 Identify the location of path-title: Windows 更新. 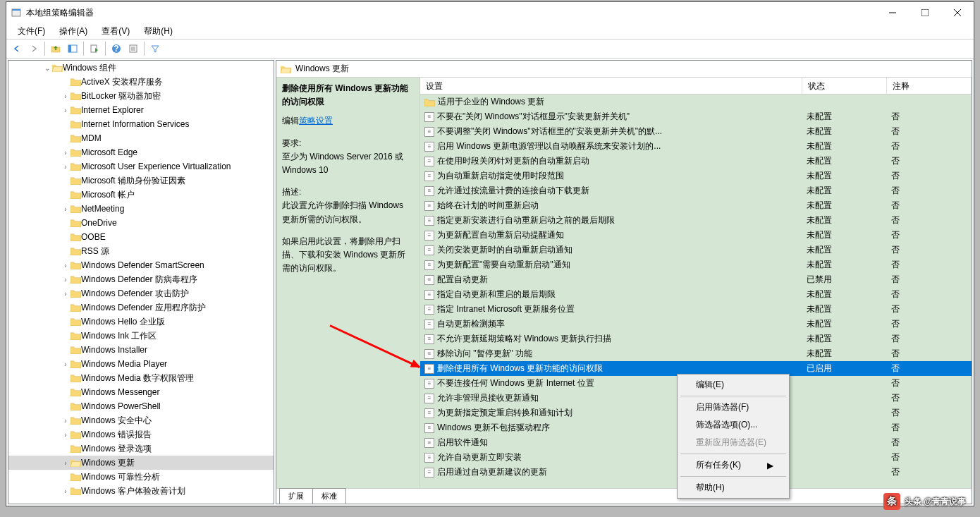
(322, 69).